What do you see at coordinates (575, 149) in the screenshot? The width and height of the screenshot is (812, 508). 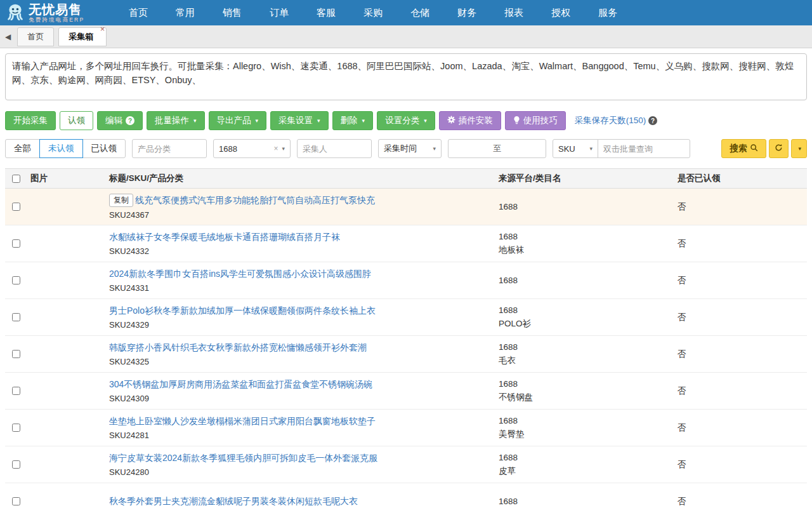 I see `sku-field-select: SKU ▾` at bounding box center [575, 149].